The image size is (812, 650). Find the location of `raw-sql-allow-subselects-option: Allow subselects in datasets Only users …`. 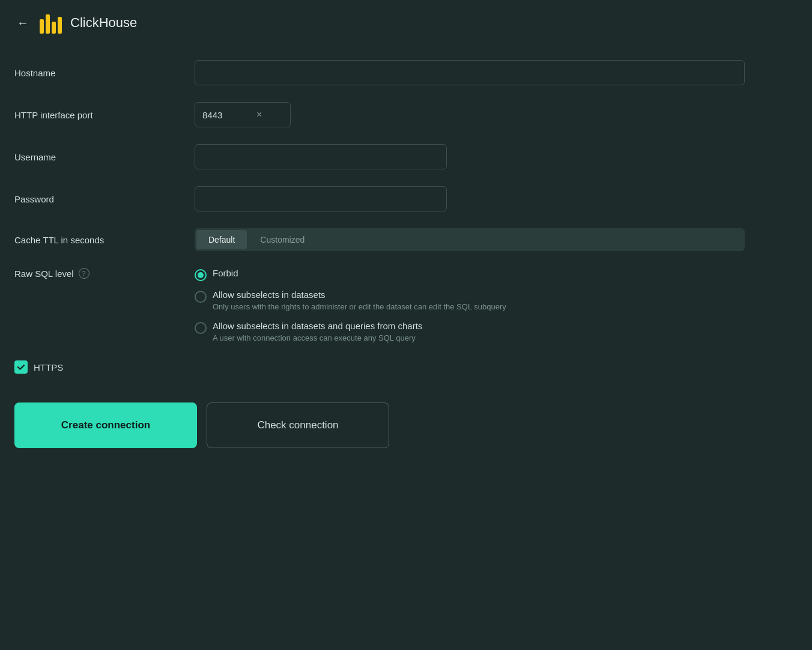

raw-sql-allow-subselects-option: Allow subselects in datasets Only users … is located at coordinates (470, 301).